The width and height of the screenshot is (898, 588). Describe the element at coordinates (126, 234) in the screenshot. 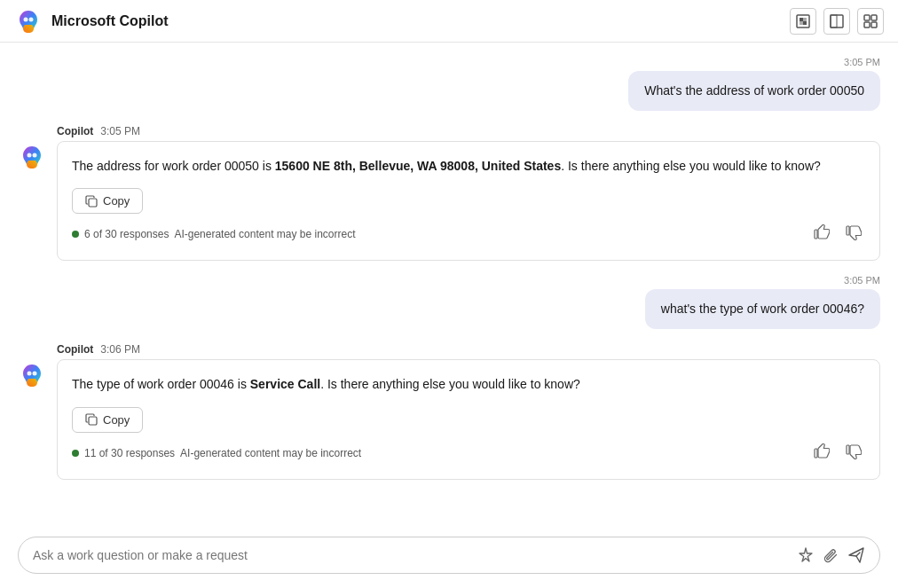

I see `response-count-text-1: 6 of 30 responses` at that location.